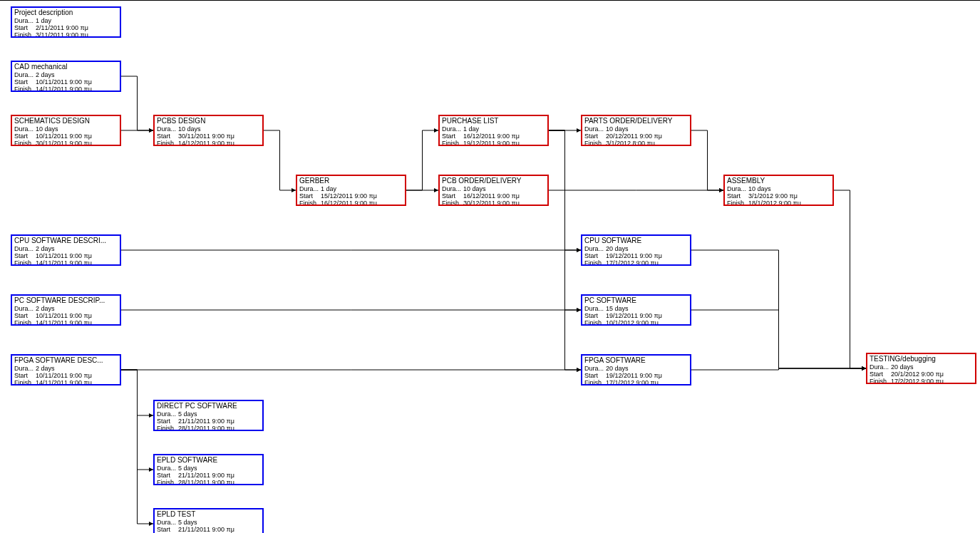 The height and width of the screenshot is (533, 980). I want to click on value-finish: 18/1/2012 9:00 πμ, so click(790, 202).